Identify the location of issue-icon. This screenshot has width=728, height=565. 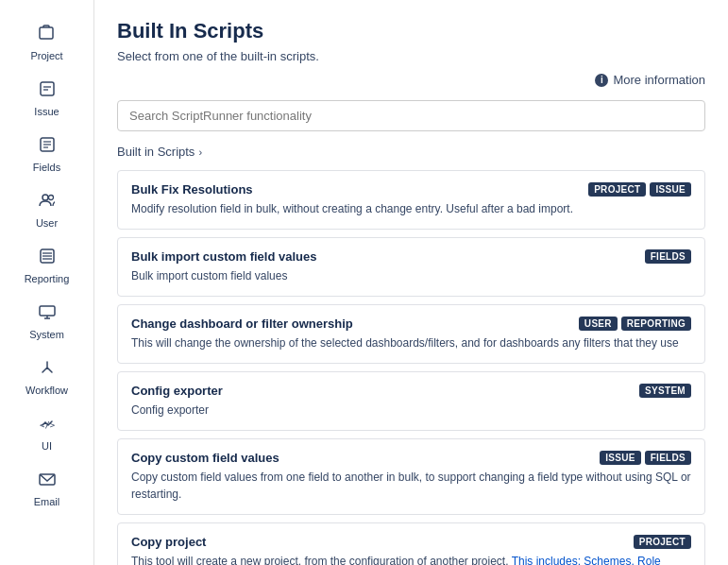
(47, 91).